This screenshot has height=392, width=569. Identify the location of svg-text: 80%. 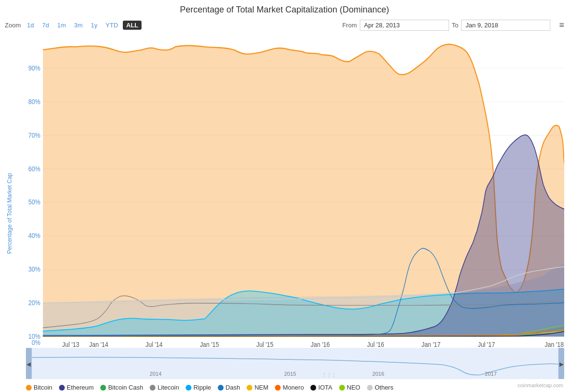
(35, 102).